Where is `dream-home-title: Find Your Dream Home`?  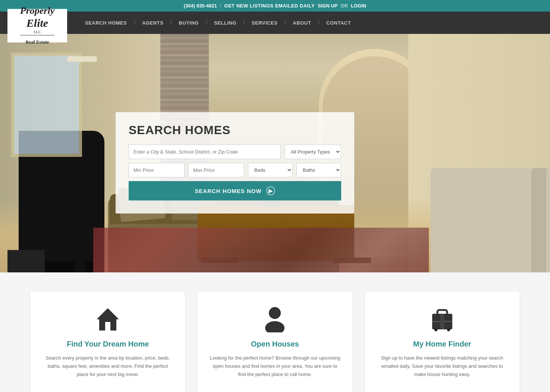
dream-home-title: Find Your Dream Home is located at coordinates (108, 344).